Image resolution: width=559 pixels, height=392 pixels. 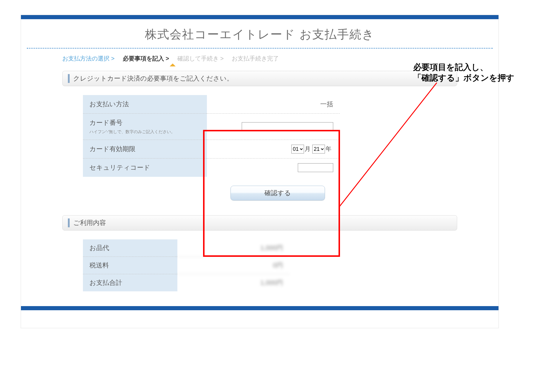 What do you see at coordinates (89, 58) in the screenshot?
I see `breadcrumb-step-1: お支払方法の選択 >` at bounding box center [89, 58].